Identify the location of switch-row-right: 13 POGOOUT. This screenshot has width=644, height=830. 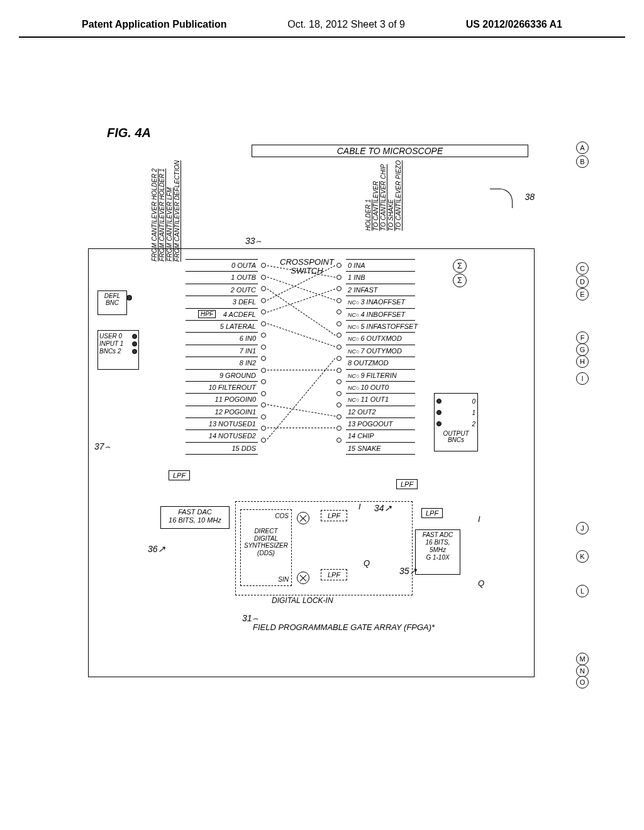
(380, 424).